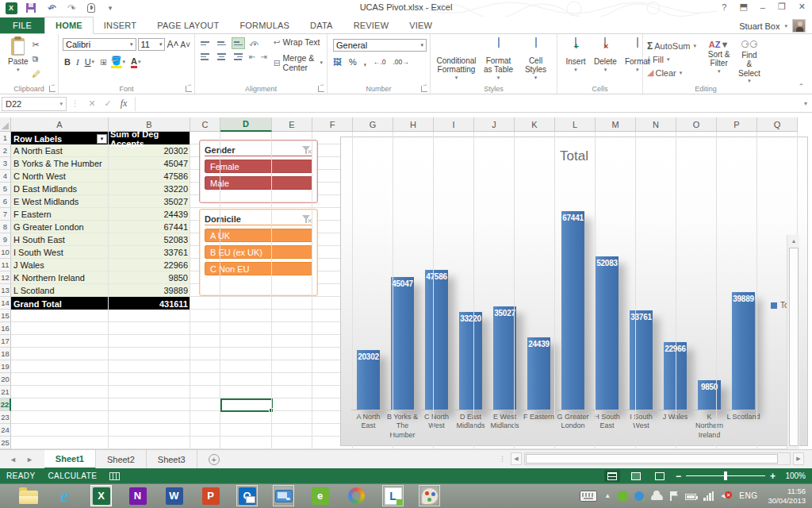 This screenshot has height=508, width=812. I want to click on slicer-item-male: Male, so click(259, 183).